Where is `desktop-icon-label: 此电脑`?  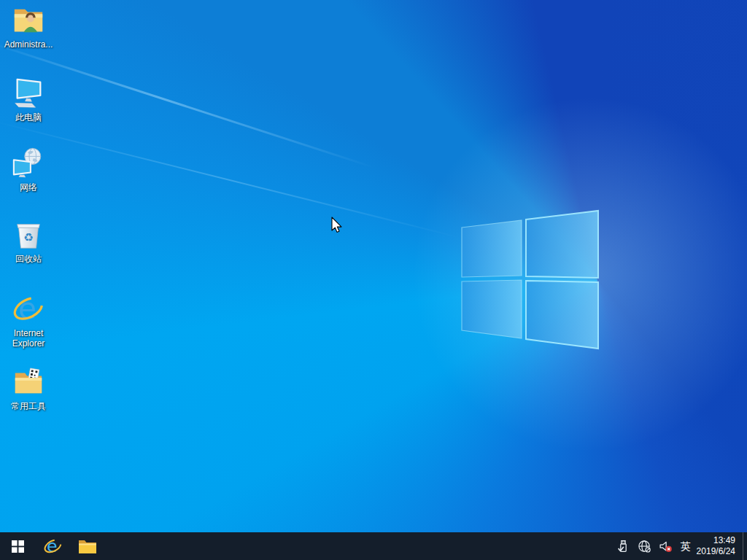
desktop-icon-label: 此电脑 is located at coordinates (28, 117).